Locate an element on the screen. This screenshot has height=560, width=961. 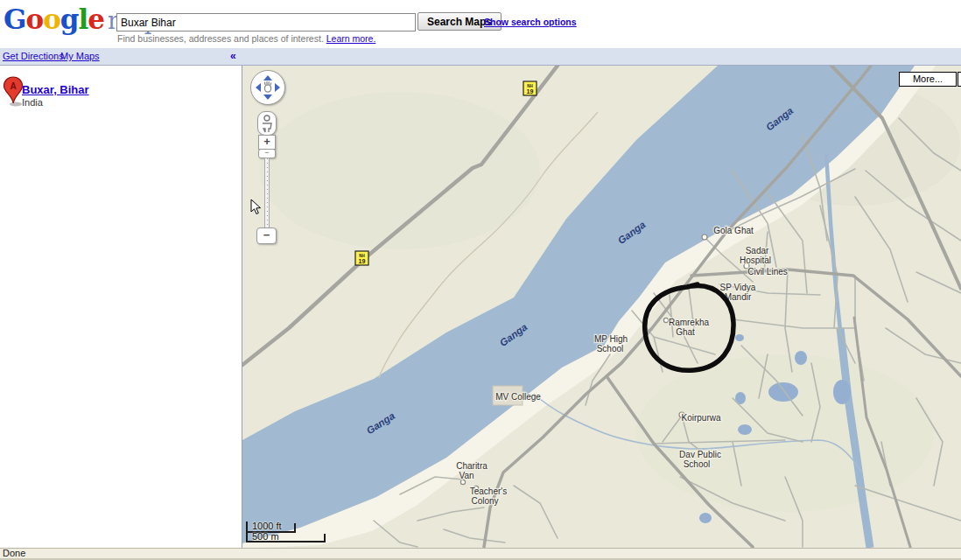
search-input is located at coordinates (266, 23).